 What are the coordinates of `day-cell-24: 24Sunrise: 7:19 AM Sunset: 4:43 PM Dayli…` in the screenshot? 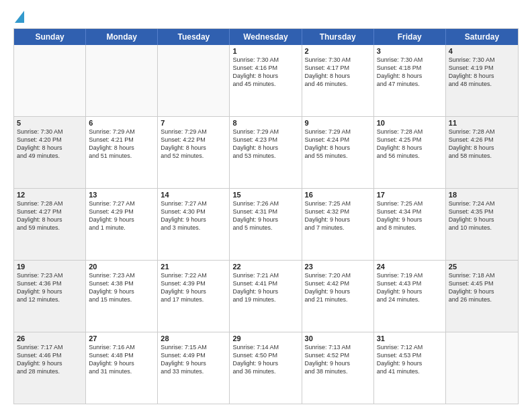 It's located at (410, 296).